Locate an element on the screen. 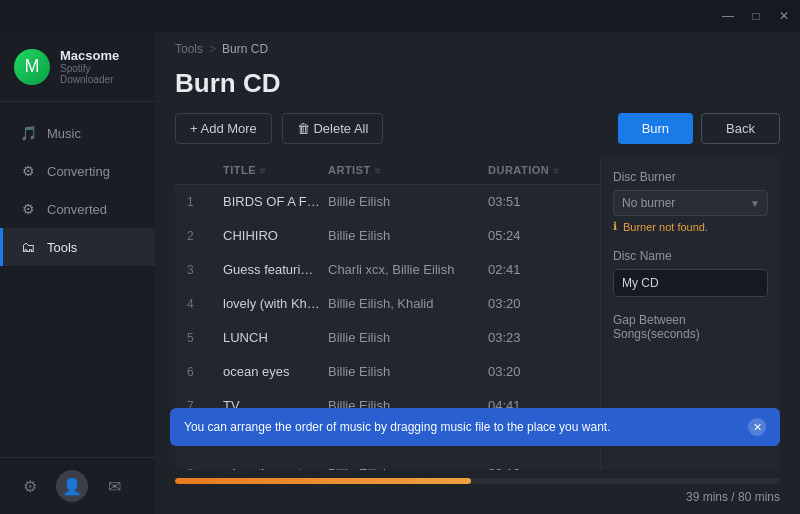  row-title: ocean eyes is located at coordinates (276, 372).